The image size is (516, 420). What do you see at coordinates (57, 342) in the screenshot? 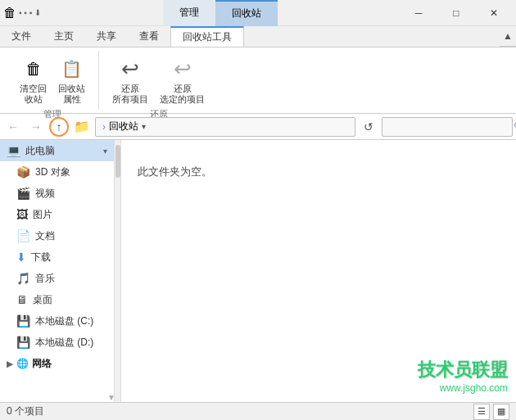
I see `sidebar-item-drive-d: 💾 本地磁盘 (D:)` at bounding box center [57, 342].